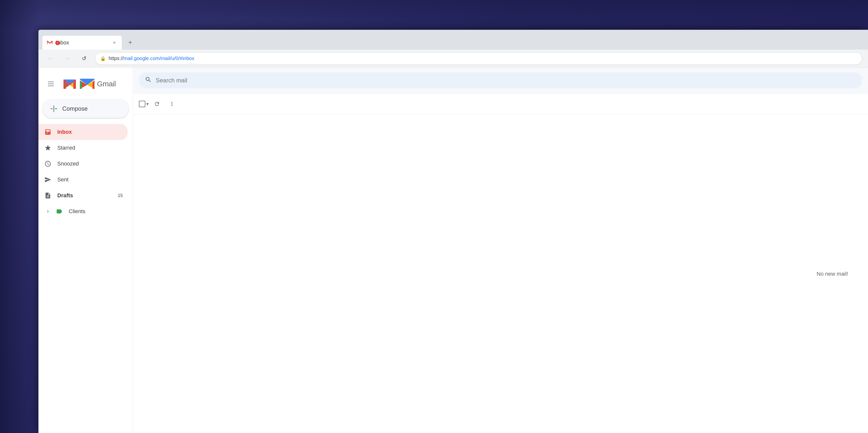 This screenshot has width=868, height=433. What do you see at coordinates (506, 80) in the screenshot?
I see `search-input` at bounding box center [506, 80].